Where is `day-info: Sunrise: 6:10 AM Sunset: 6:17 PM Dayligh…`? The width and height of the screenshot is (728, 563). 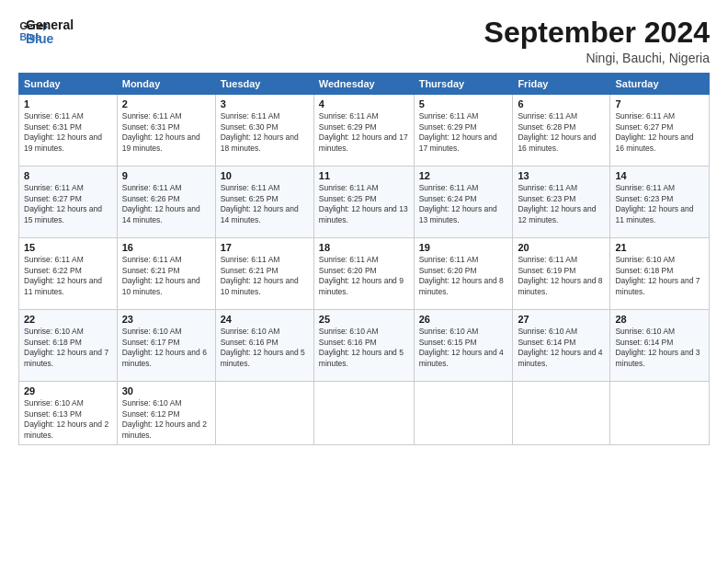
day-info: Sunrise: 6:10 AM Sunset: 6:17 PM Dayligh… is located at coordinates (166, 348).